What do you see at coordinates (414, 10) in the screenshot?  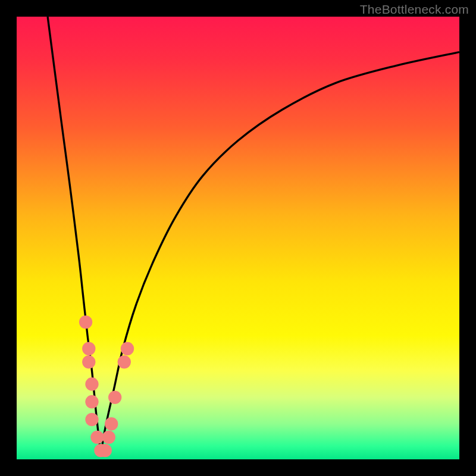 I see `watermark-text: TheBottleneck.com` at bounding box center [414, 10].